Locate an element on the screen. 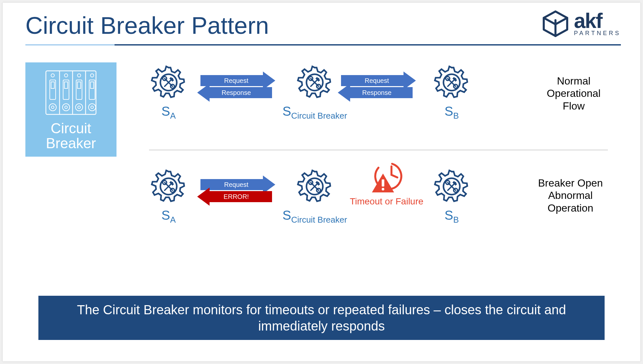 The width and height of the screenshot is (643, 364). normal-caption: NormalOperationalFlow is located at coordinates (574, 94).